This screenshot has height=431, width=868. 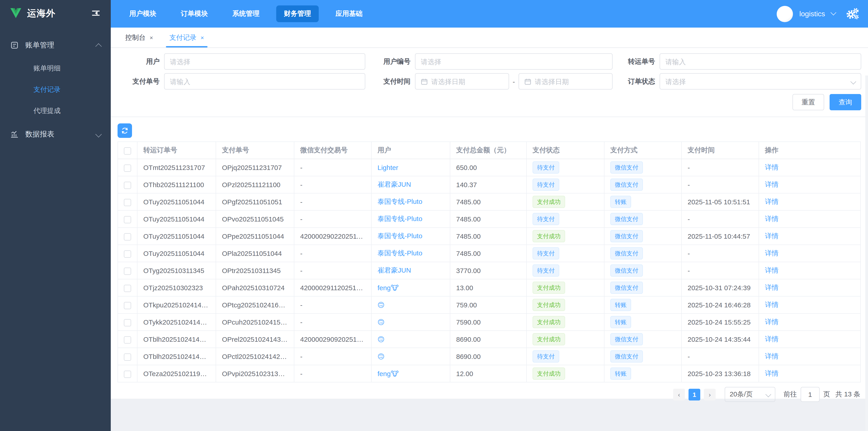 I want to click on order-status-select, so click(x=760, y=82).